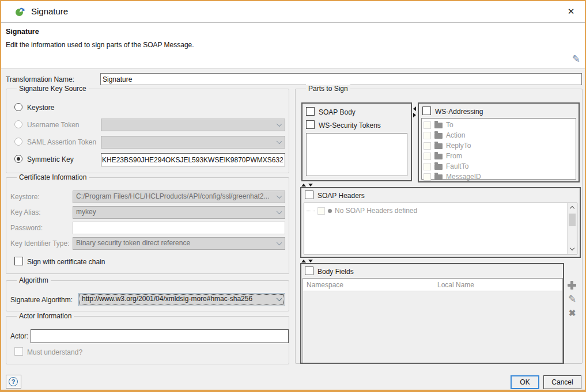 The height and width of the screenshot is (392, 586). I want to click on certificate-information-group: Certificate Information Keystore: C:/Pro…, so click(148, 226).